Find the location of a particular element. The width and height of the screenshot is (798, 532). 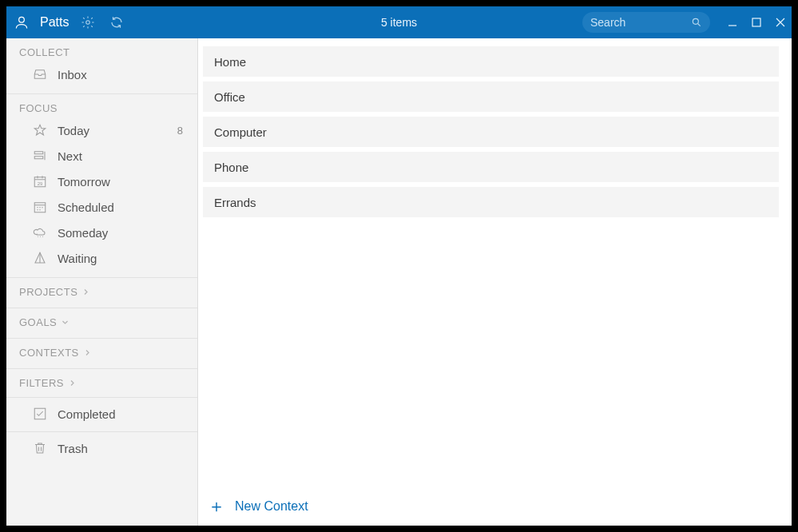

sidebar-item-someday: Someday is located at coordinates (102, 232).